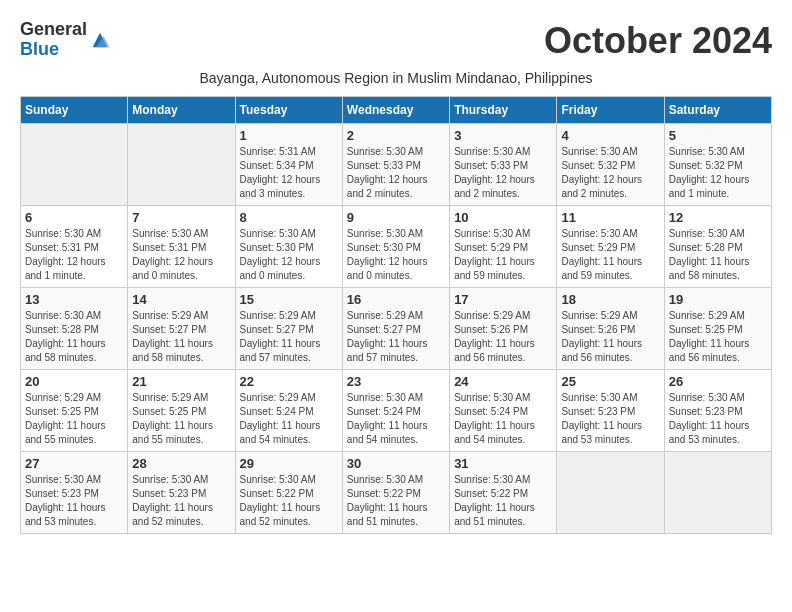  What do you see at coordinates (610, 329) in the screenshot?
I see `calendar-cell: 18Sunrise: 5:29 AM Sunset: 5:26 PM Dayli…` at bounding box center [610, 329].